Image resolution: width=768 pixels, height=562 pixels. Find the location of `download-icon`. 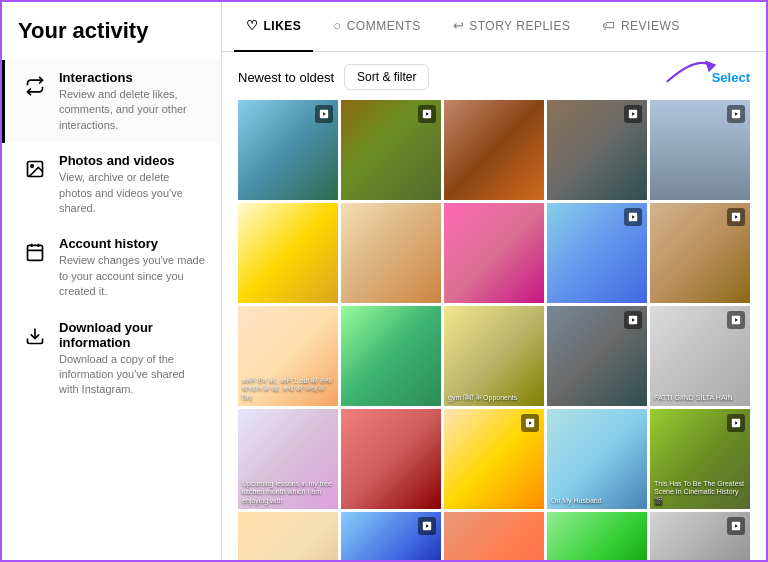

download-icon is located at coordinates (35, 336).